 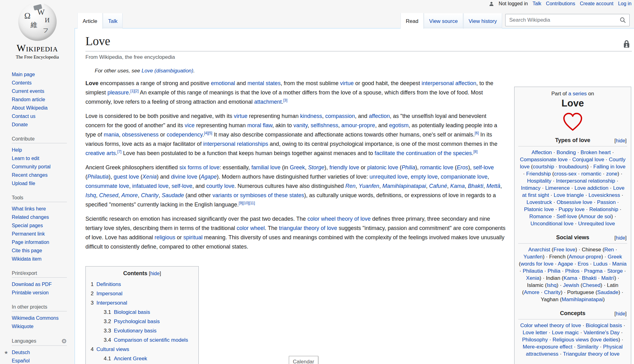 What do you see at coordinates (132, 91) in the screenshot?
I see `reference-1: [1]` at bounding box center [132, 91].